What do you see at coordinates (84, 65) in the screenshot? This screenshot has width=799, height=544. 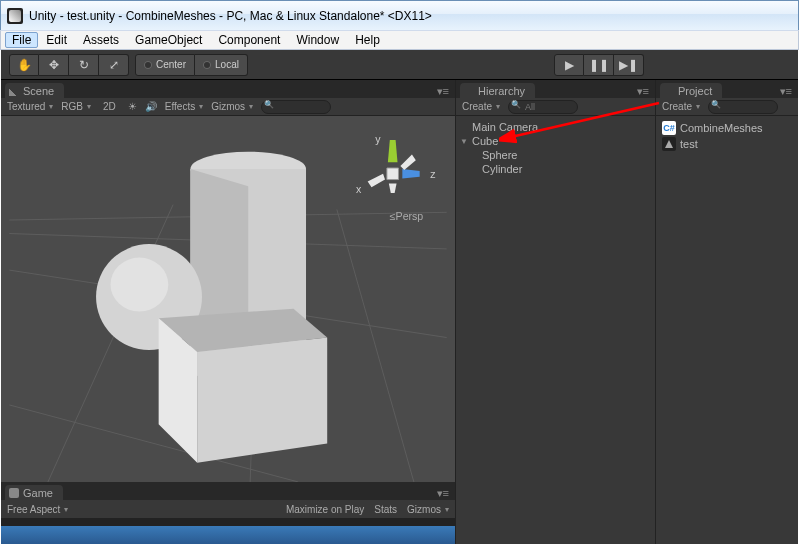 I see `rotate-tool: ↻` at bounding box center [84, 65].